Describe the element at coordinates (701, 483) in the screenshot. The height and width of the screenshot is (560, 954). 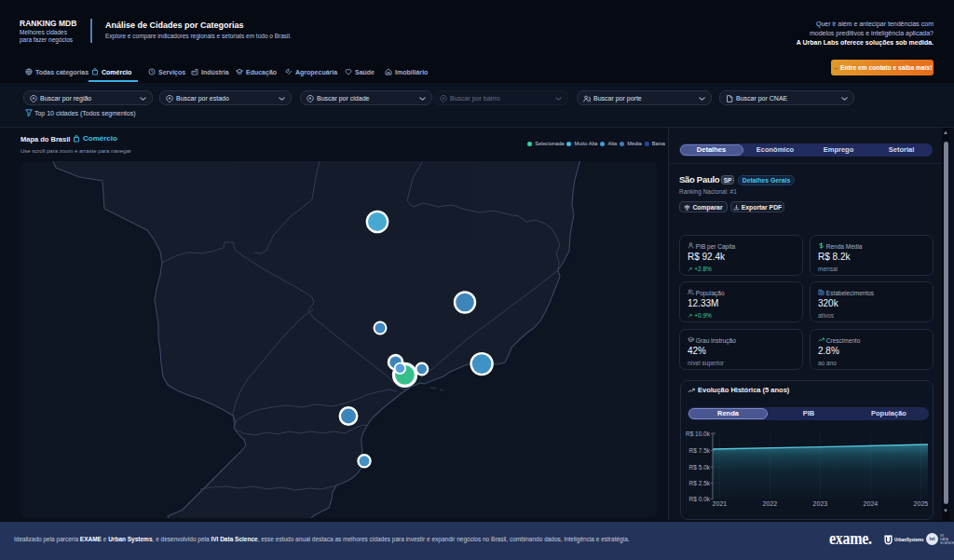
I see `svg-text: R$ 2.5k` at that location.